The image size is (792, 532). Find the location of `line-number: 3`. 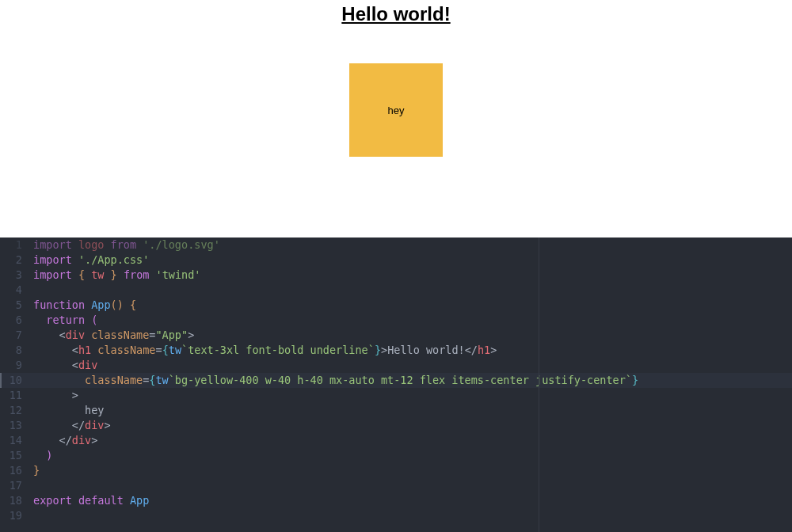

line-number: 3 is located at coordinates (17, 276).